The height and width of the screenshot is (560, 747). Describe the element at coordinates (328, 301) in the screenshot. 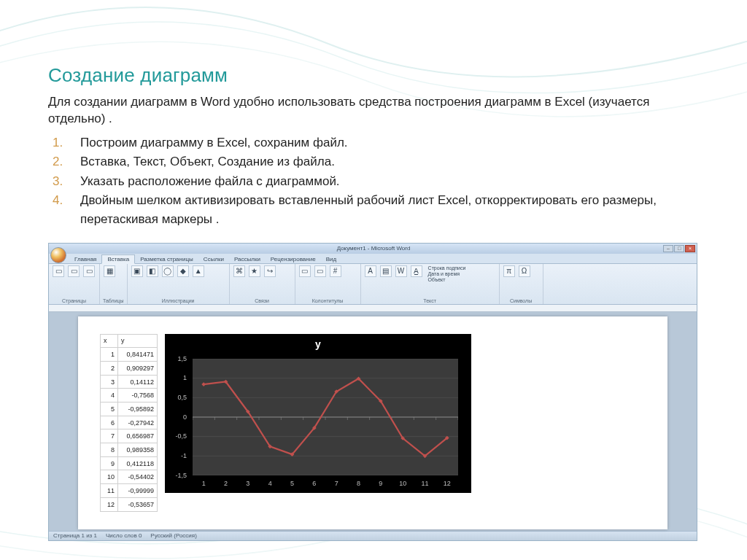

I see `group-headerfooter: Колонтитулы` at that location.